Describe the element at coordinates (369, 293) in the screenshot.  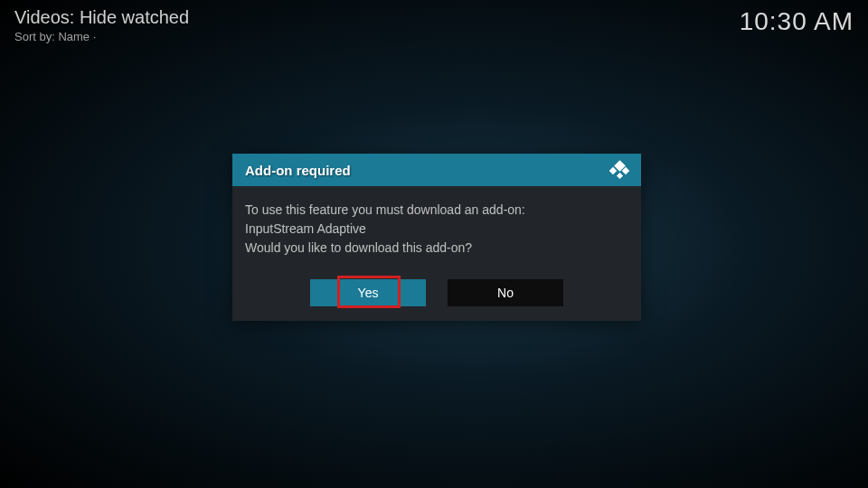
I see `yes-button-label: Yes` at that location.